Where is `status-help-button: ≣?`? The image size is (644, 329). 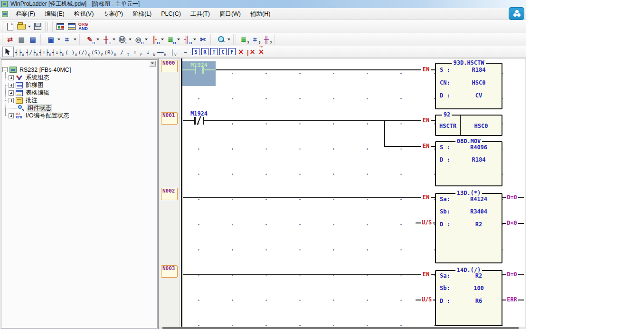
status-help-button: ≣? is located at coordinates (244, 39).